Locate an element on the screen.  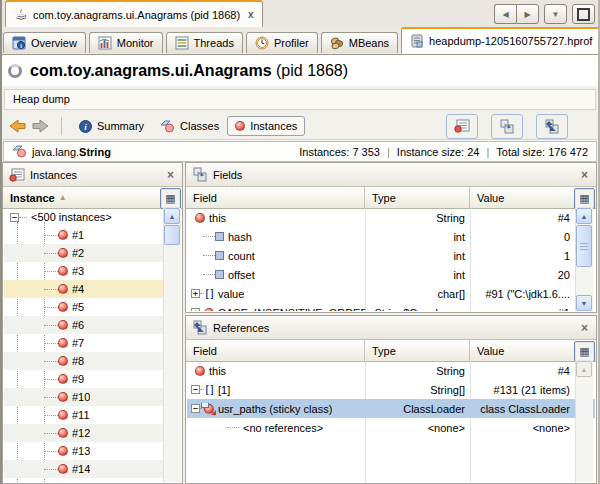
instance-item: #11 is located at coordinates (84, 415).